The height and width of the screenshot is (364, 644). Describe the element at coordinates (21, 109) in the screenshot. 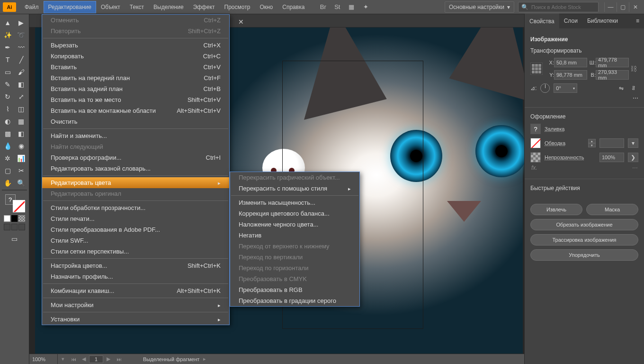

I see `free-transform-tool: ◫` at that location.